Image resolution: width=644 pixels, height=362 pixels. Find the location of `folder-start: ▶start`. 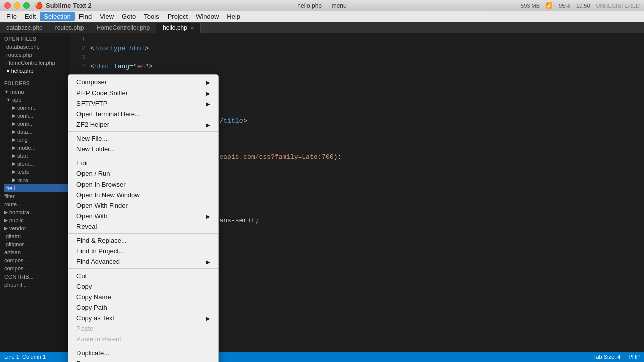

folder-start: ▶start is located at coordinates (39, 156).